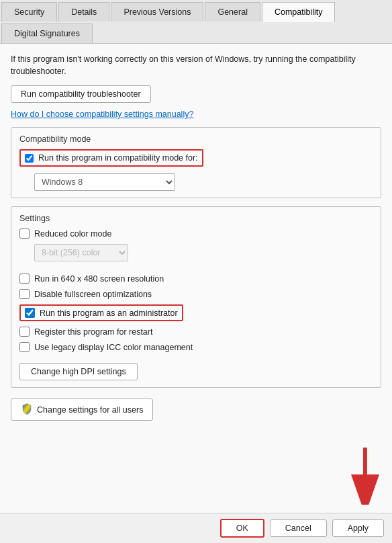 The image size is (392, 543). What do you see at coordinates (157, 12) in the screenshot?
I see `tab-previous-versions: Previous Versions` at bounding box center [157, 12].